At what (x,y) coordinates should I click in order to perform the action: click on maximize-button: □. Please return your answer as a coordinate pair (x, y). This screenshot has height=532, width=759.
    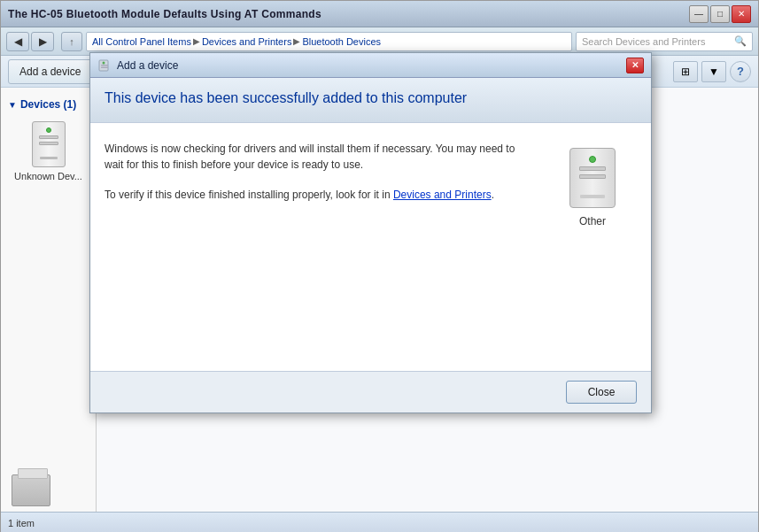
    Looking at the image, I should click on (720, 14).